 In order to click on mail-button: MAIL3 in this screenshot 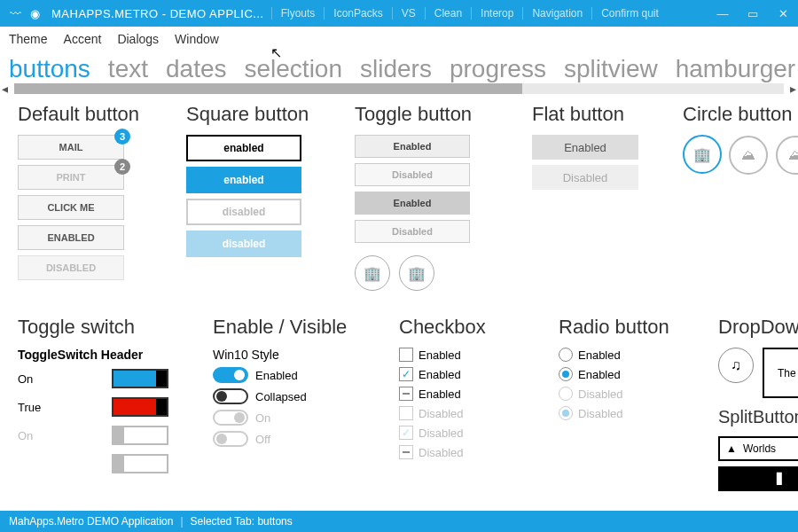, I will do `click(71, 147)`.